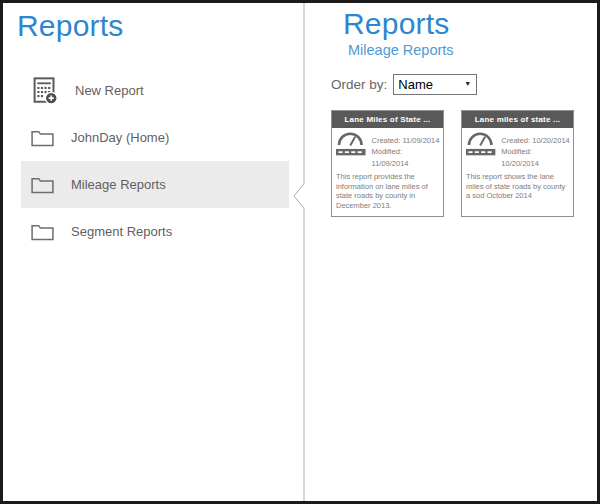 The width and height of the screenshot is (600, 504). What do you see at coordinates (122, 232) in the screenshot?
I see `sidebar-item-label: Segment Reports` at bounding box center [122, 232].